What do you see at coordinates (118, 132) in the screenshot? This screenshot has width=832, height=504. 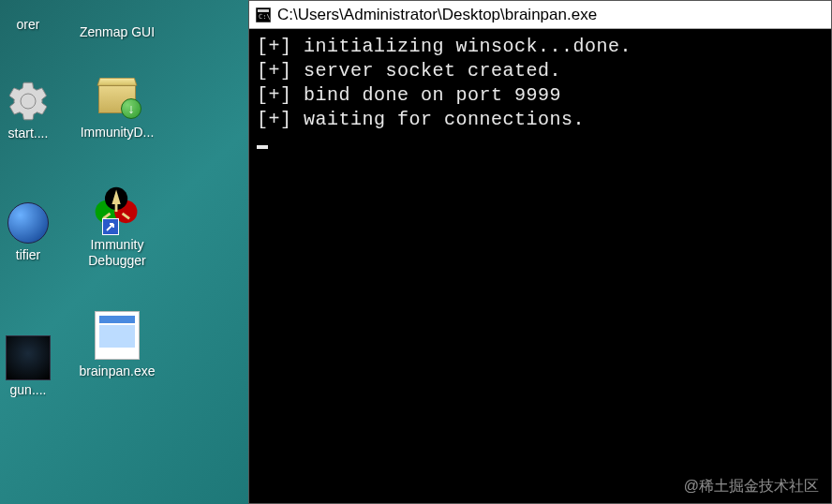 I see `icon-label: ImmunityD...` at bounding box center [118, 132].